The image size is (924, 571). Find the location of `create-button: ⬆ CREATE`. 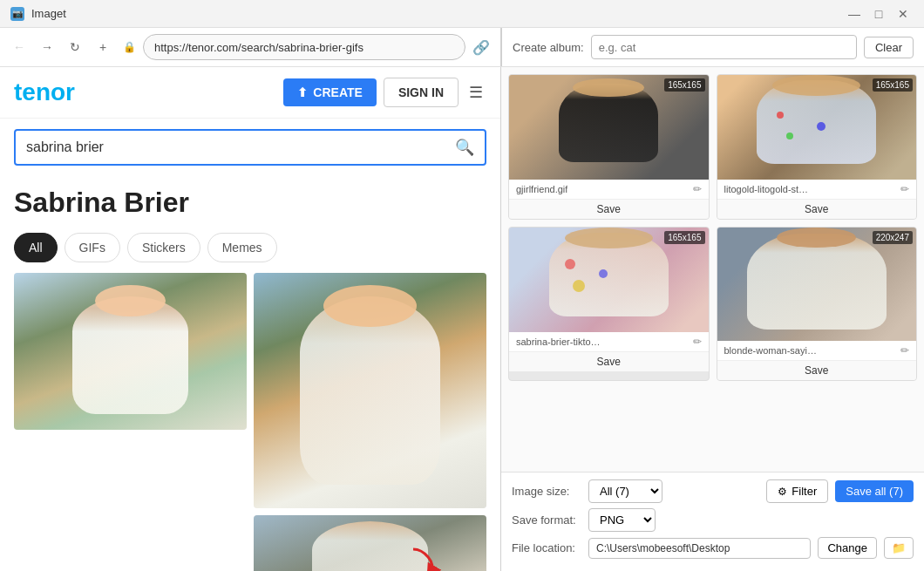

create-button: ⬆ CREATE is located at coordinates (330, 92).